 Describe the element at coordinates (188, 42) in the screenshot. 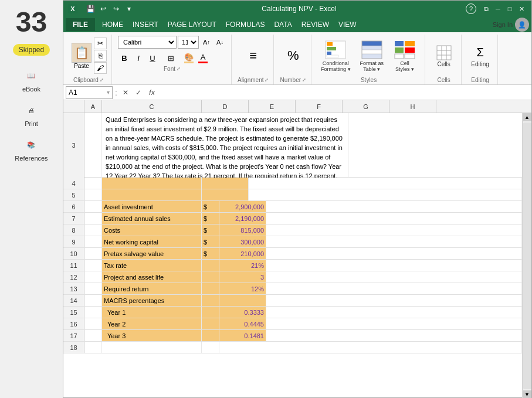

I see `font-size-select: 11` at that location.